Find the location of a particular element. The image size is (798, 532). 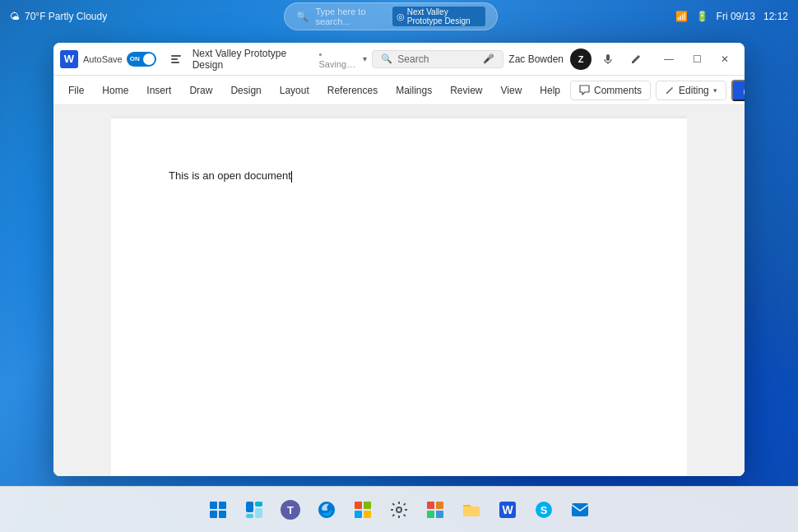

comments-button: Comments is located at coordinates (610, 90).